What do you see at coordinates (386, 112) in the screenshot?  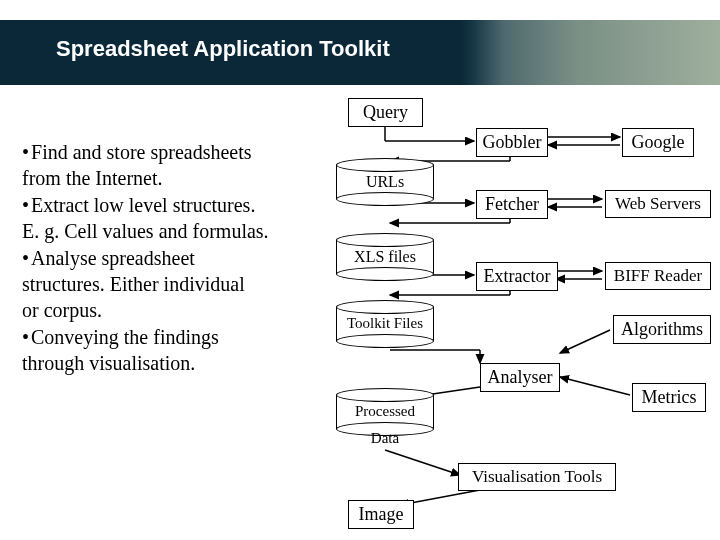 I see `box-query: Query` at bounding box center [386, 112].